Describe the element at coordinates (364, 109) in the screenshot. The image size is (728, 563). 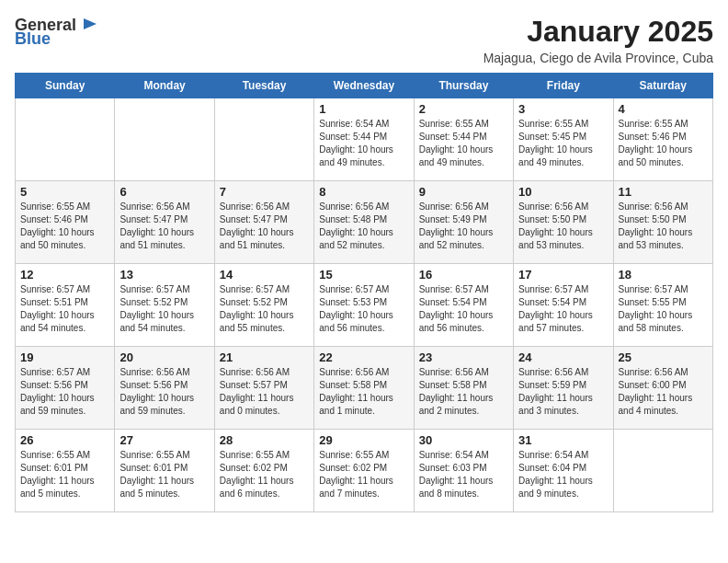
I see `day-number: 1` at that location.